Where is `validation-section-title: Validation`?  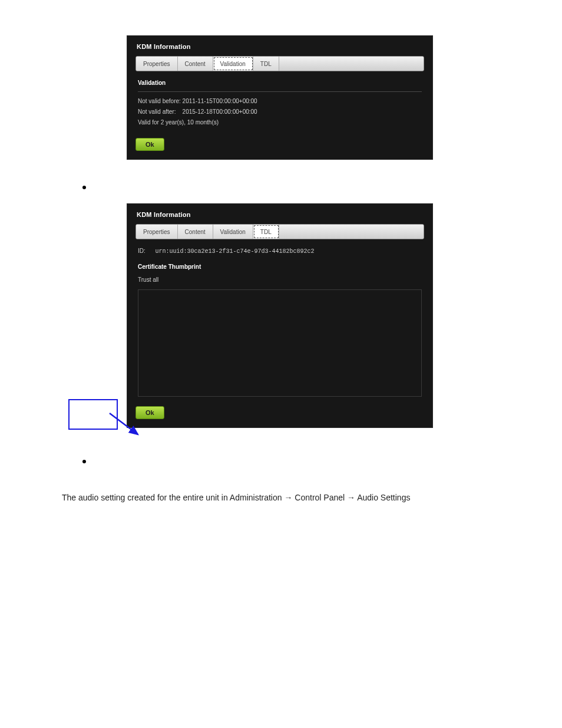 validation-section-title: Validation is located at coordinates (280, 83).